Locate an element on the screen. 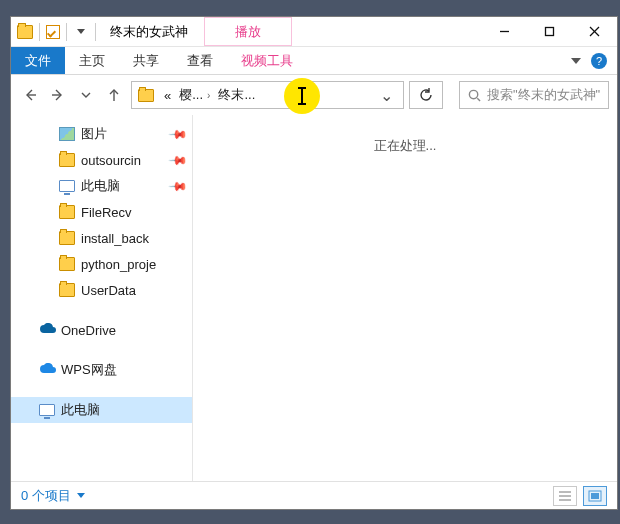  wps-cloud-icon is located at coordinates (47, 370).